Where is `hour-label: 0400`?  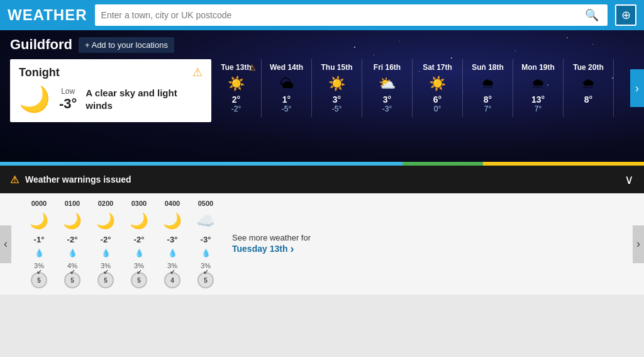 hour-label: 0400 is located at coordinates (172, 203).